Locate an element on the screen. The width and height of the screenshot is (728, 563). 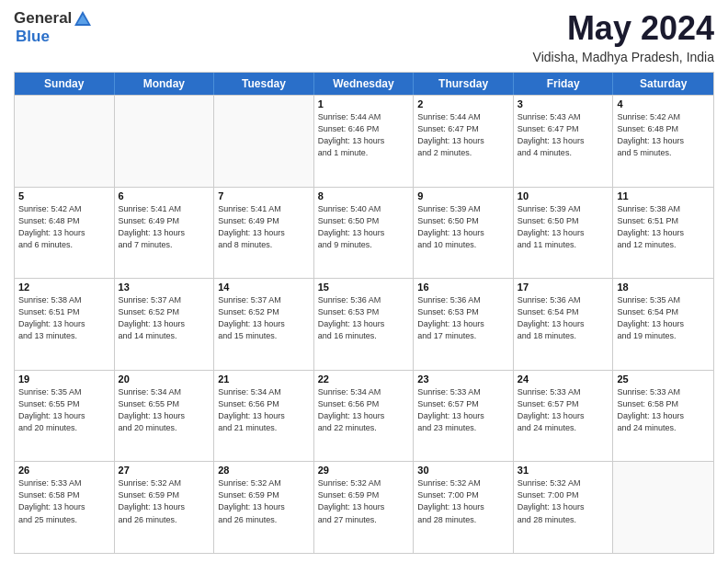
day-of-week-sunday: Sunday is located at coordinates (64, 84).